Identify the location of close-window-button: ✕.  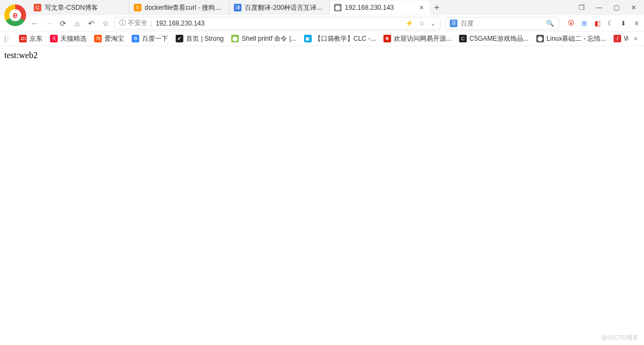
(634, 8).